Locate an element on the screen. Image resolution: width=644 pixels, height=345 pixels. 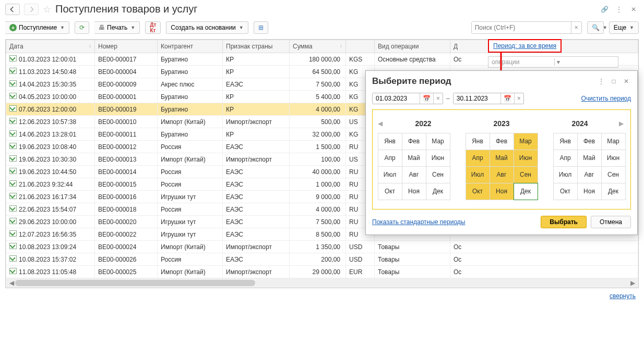
table-row: 10.08.2023 13:09:24BE00-000024Импорт (Ки… is located at coordinates (323, 247).